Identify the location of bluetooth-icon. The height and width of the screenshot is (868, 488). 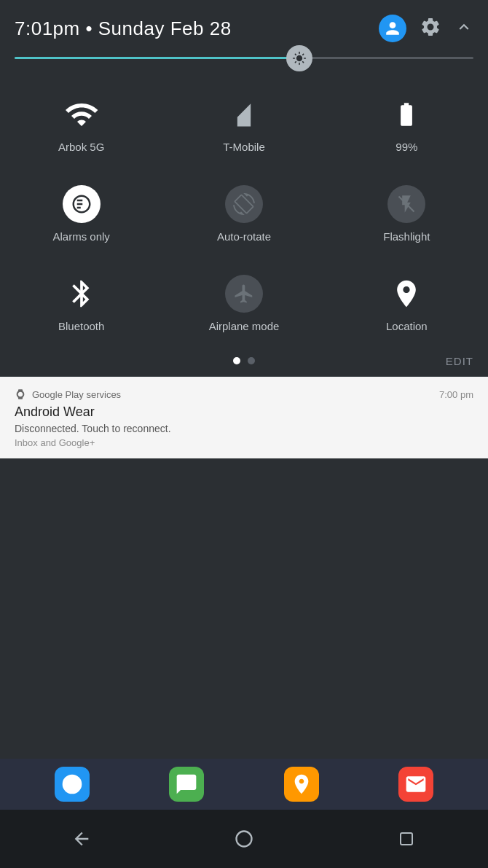
(82, 294).